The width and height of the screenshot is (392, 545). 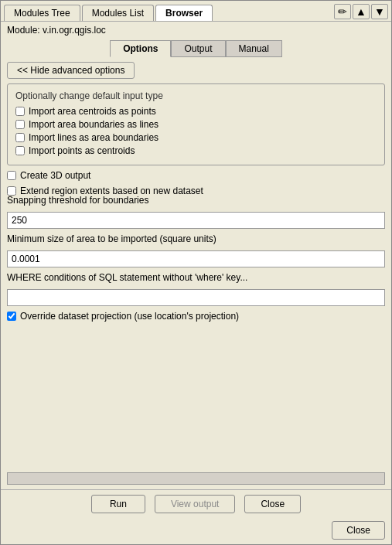 I want to click on input-type-group: Optionally change default input type Imp…, so click(x=196, y=124).